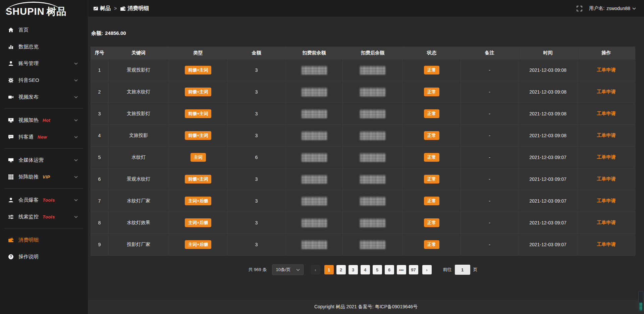  Describe the element at coordinates (365, 270) in the screenshot. I see `page-button-4: 4` at that location.